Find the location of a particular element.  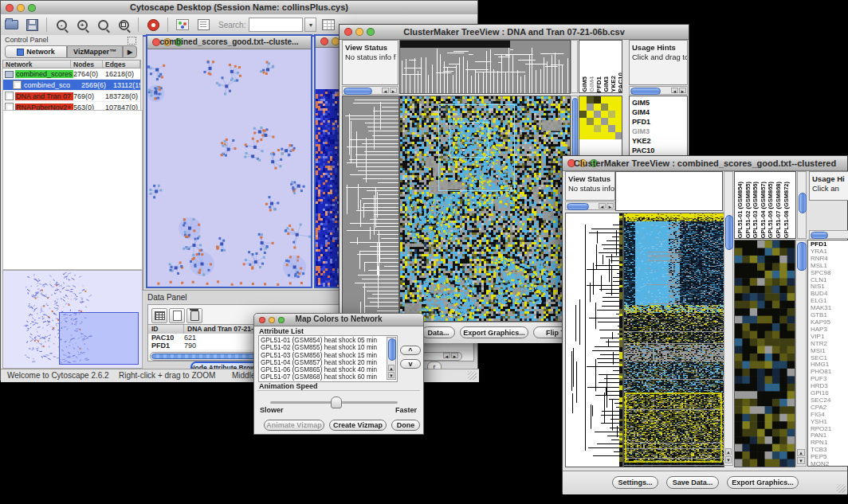

close-button is located at coordinates (324, 41).